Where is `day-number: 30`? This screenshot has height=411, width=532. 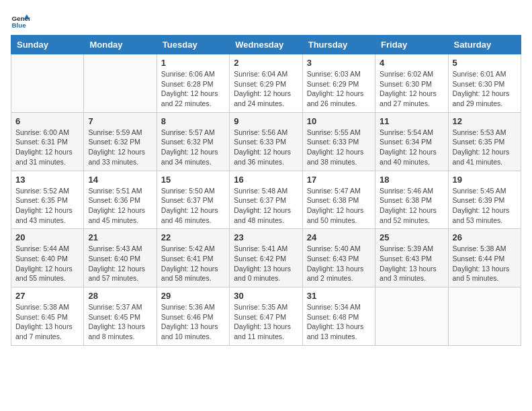 day-number: 30 is located at coordinates (266, 295).